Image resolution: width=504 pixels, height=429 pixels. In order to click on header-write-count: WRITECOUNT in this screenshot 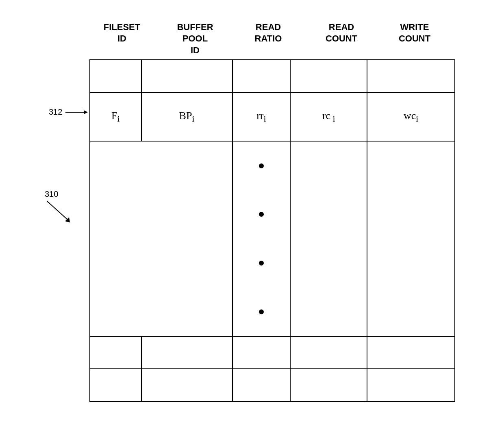, I will do `click(415, 41)`.